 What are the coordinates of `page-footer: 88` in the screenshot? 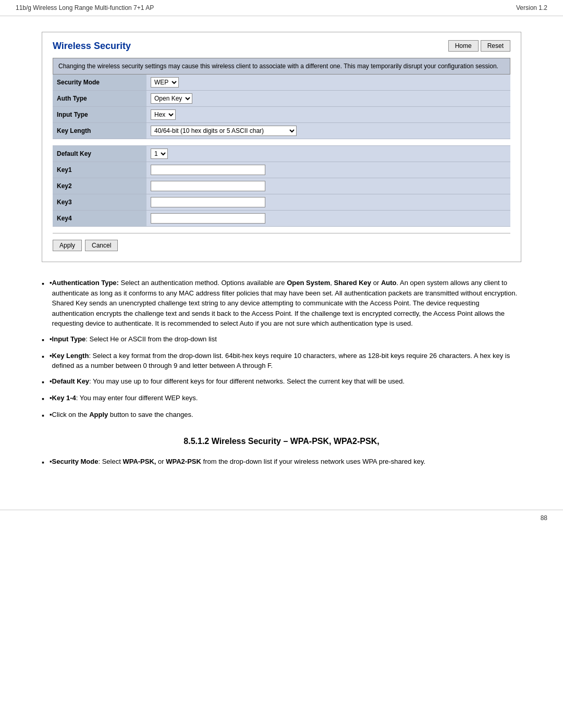 It's located at (282, 518).